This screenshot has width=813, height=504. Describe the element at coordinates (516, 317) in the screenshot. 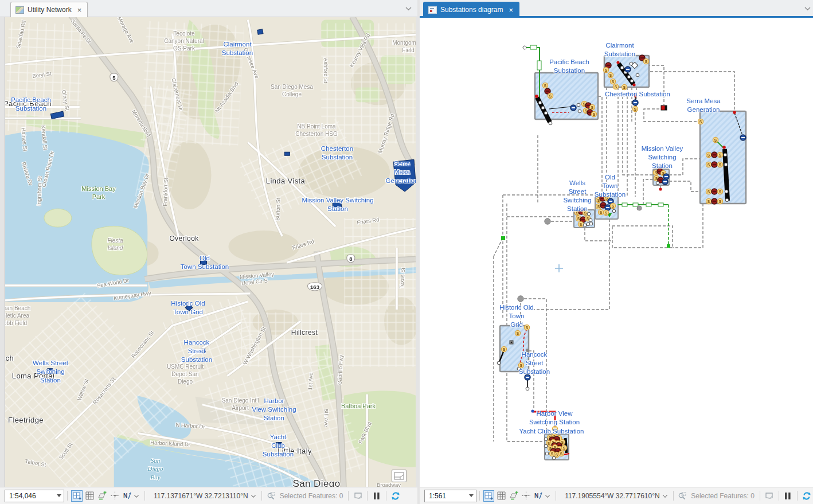

I see `diagram-label: Historic Old Town Grid` at that location.